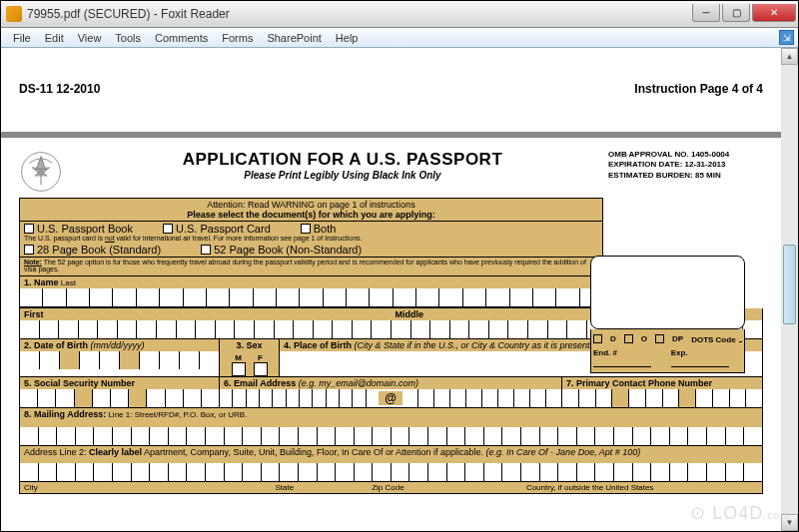 The image size is (799, 532). I want to click on omb-expiration: EXPIRATION DATE: 12-31-2013, so click(685, 165).